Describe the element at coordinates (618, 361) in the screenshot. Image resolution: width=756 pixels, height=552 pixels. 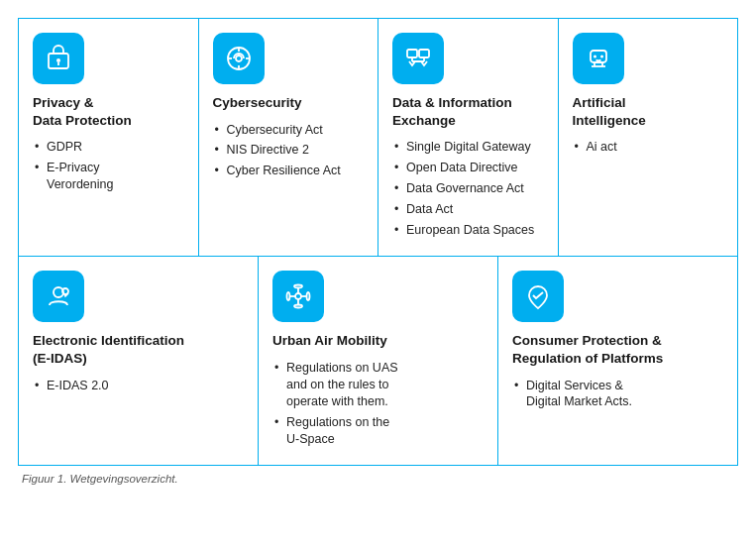
I see `cell-consumer: Consumer Protection &Regulation of Platf…` at that location.